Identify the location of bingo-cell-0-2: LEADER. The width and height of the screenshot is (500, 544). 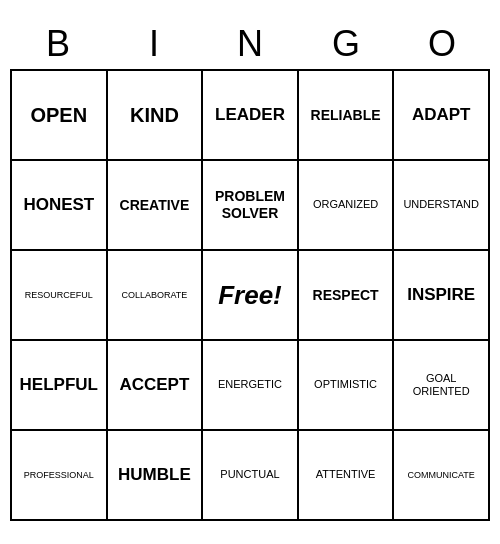
(251, 116).